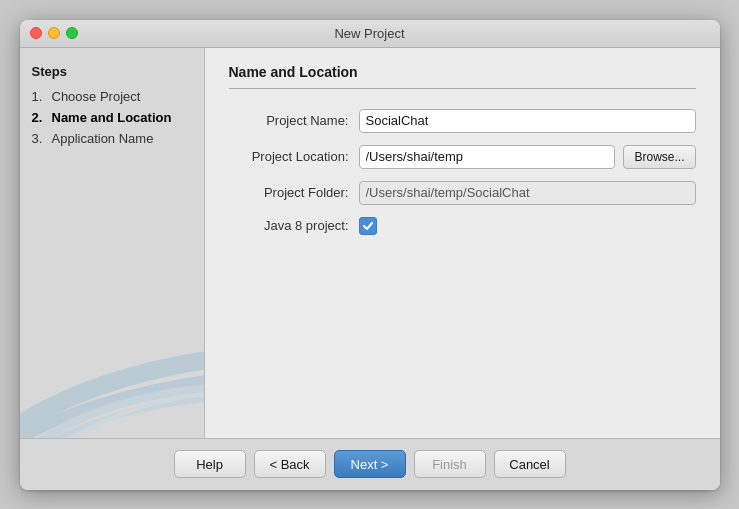 The height and width of the screenshot is (509, 739). Describe the element at coordinates (528, 121) in the screenshot. I see `project-name-input` at that location.